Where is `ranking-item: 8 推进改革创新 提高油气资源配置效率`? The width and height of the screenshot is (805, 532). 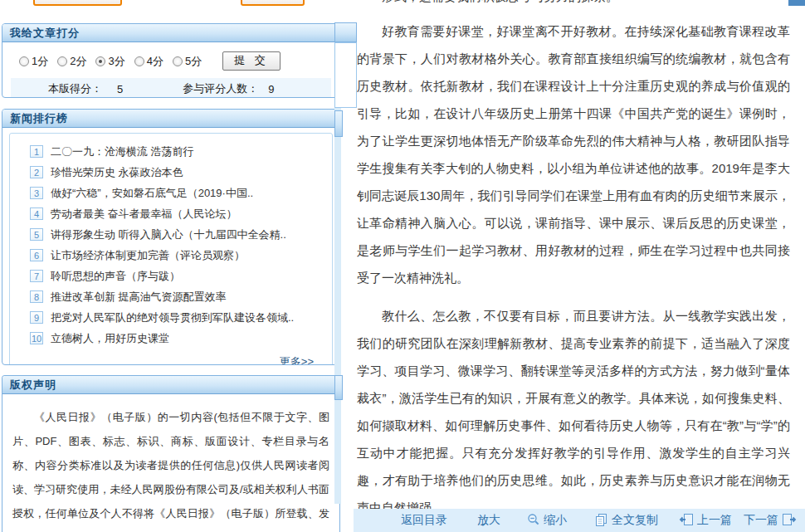
ranking-item: 8 推进改革创新 提高油气资源配置效率 is located at coordinates (173, 297).